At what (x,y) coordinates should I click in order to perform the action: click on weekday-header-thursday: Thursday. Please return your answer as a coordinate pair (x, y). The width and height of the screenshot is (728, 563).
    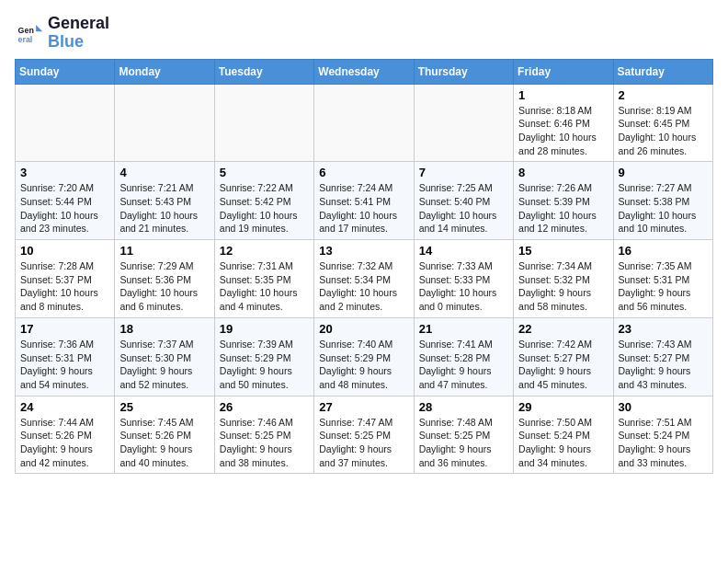
    Looking at the image, I should click on (463, 72).